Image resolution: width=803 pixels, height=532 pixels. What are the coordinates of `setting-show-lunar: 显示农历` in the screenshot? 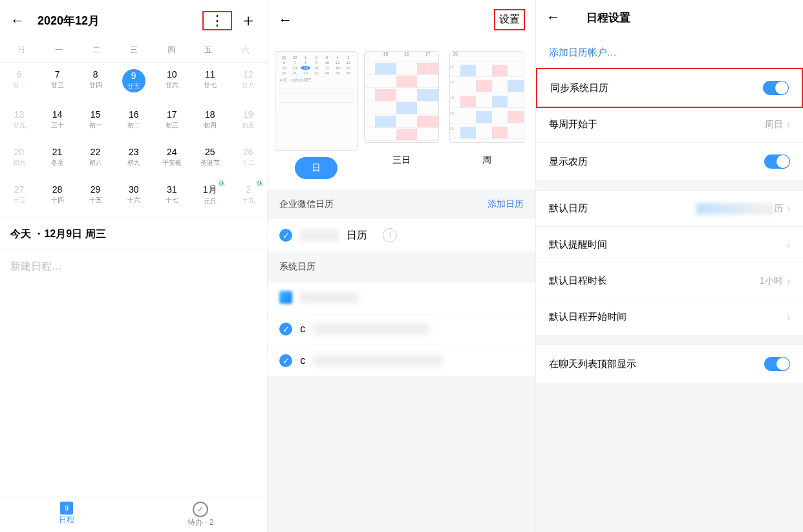 It's located at (670, 162).